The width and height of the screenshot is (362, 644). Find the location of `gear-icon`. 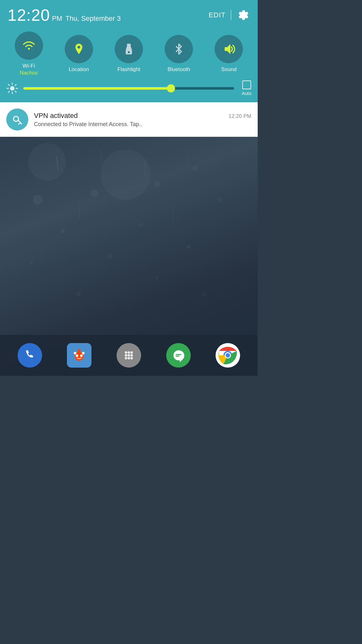

gear-icon is located at coordinates (243, 15).